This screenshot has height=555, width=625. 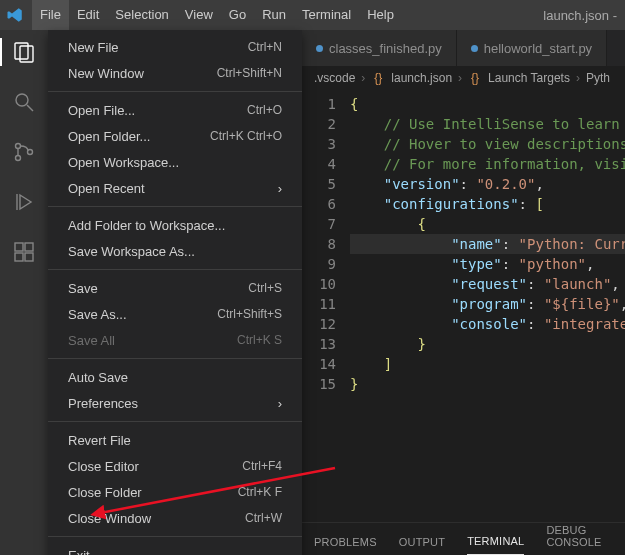 I want to click on breadcrumb-segment: .vscode, so click(x=334, y=78).